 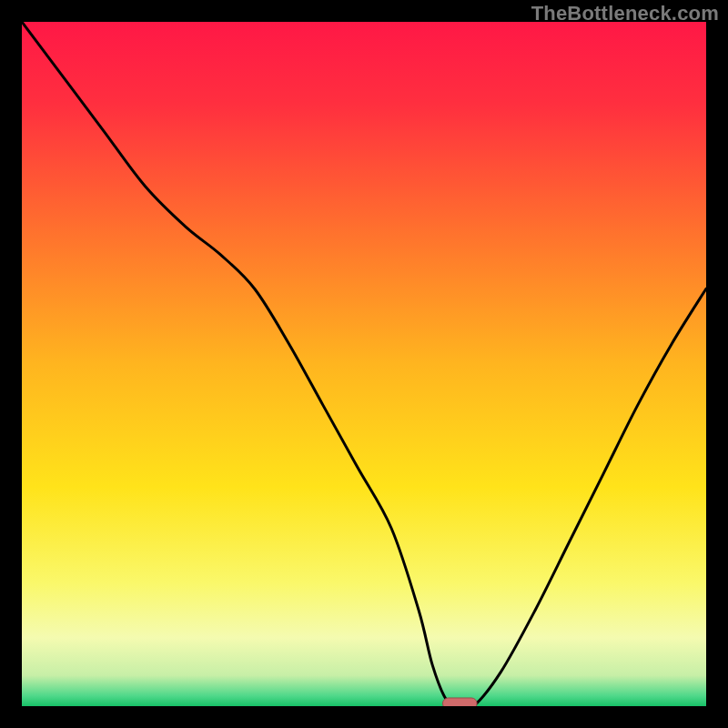 I want to click on optimal-marker, so click(x=460, y=703).